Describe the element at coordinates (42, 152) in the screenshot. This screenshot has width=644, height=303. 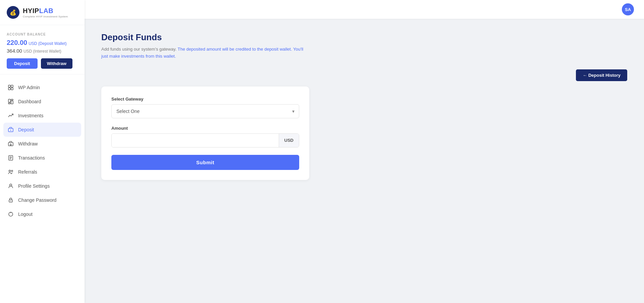
I see `sidebar: 💰 HYIPLAB Complete HYIP Investment Syste…` at that location.